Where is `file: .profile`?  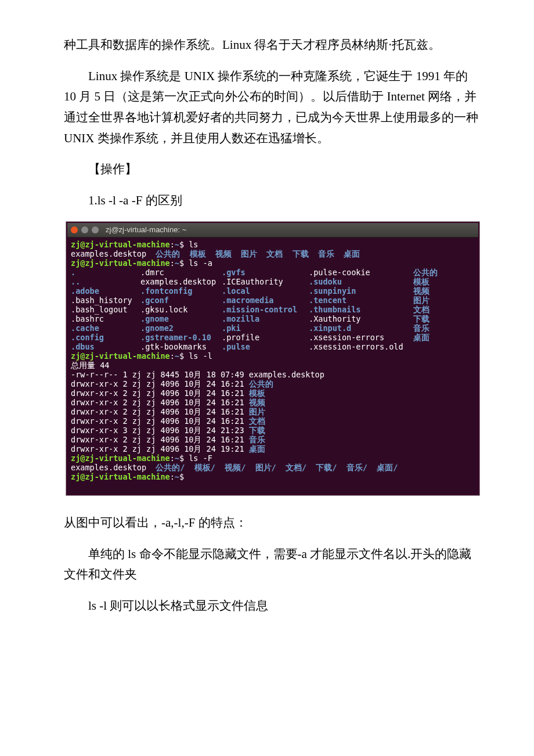 file: .profile is located at coordinates (265, 337).